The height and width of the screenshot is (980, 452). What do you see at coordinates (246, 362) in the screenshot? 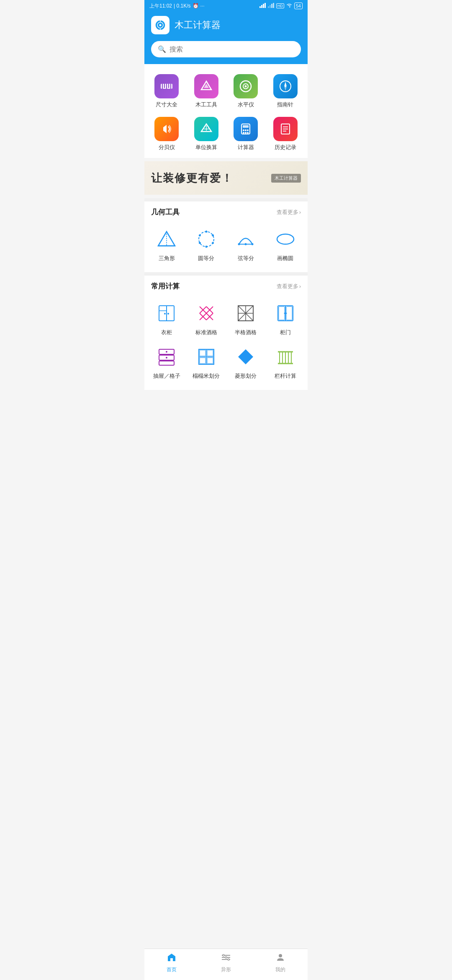
I see `tool-diamond: 菱形划分` at bounding box center [246, 362].